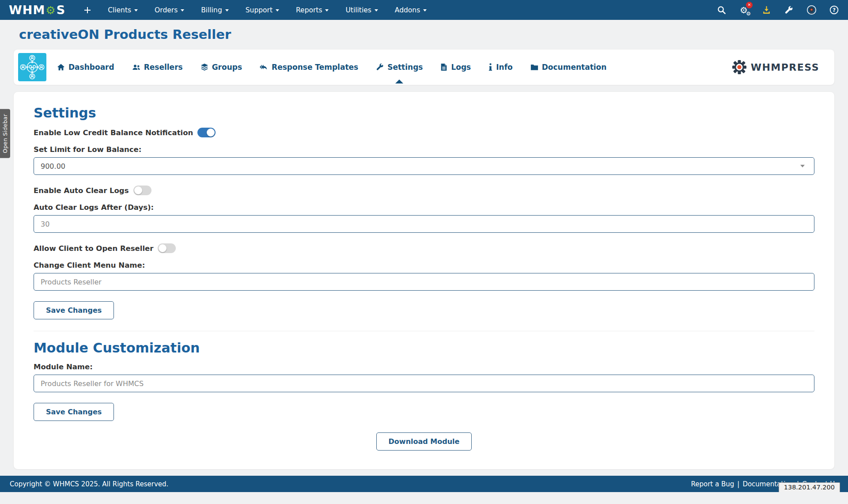 This screenshot has height=504, width=848. Describe the element at coordinates (749, 5) in the screenshot. I see `error-badge: ✕` at that location.